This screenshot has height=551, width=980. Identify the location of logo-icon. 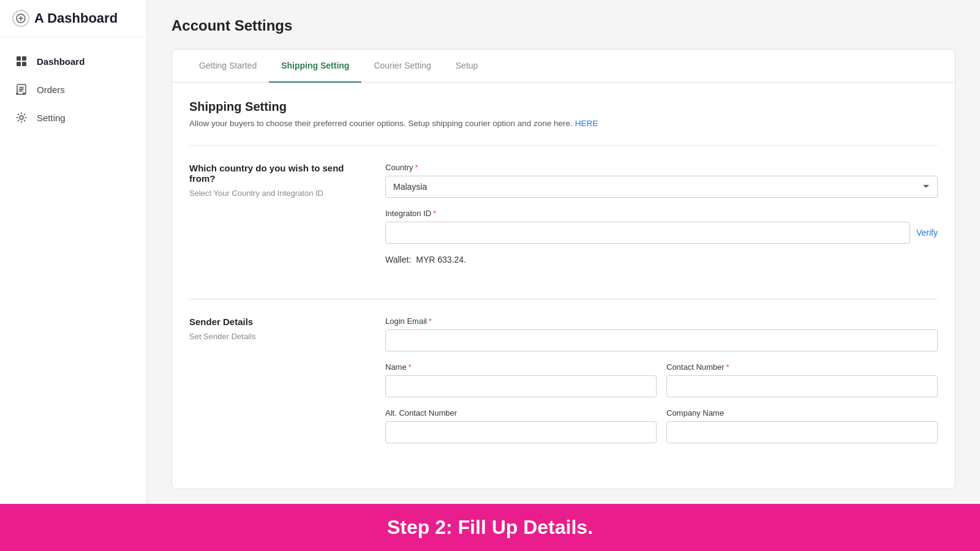
(21, 18).